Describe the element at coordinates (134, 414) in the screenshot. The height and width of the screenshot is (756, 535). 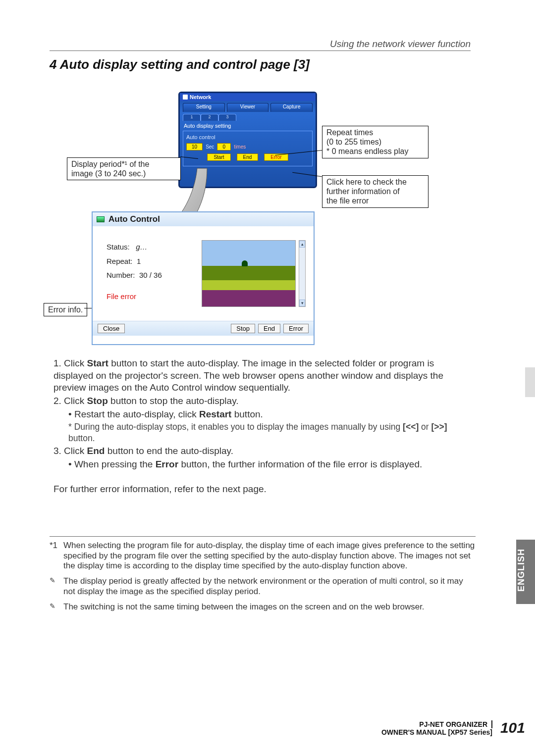
I see `i2s-pre: • Restart the auto-display, click` at that location.